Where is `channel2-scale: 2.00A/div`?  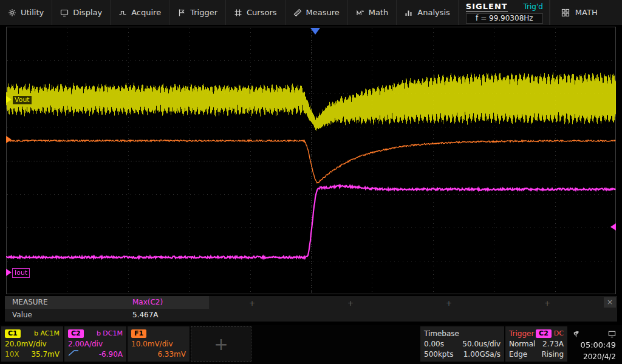 channel2-scale: 2.00A/div is located at coordinates (85, 344).